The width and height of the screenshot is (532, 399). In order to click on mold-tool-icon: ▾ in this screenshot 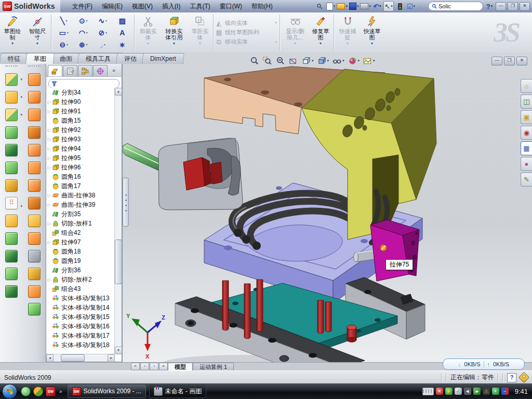, I will do `click(11, 115)`.